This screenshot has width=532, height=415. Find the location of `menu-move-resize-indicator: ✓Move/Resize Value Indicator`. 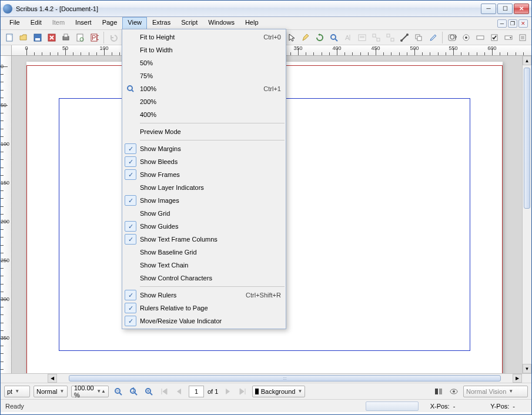

menu-move-resize-indicator: ✓Move/Resize Value Indicator is located at coordinates (204, 321).